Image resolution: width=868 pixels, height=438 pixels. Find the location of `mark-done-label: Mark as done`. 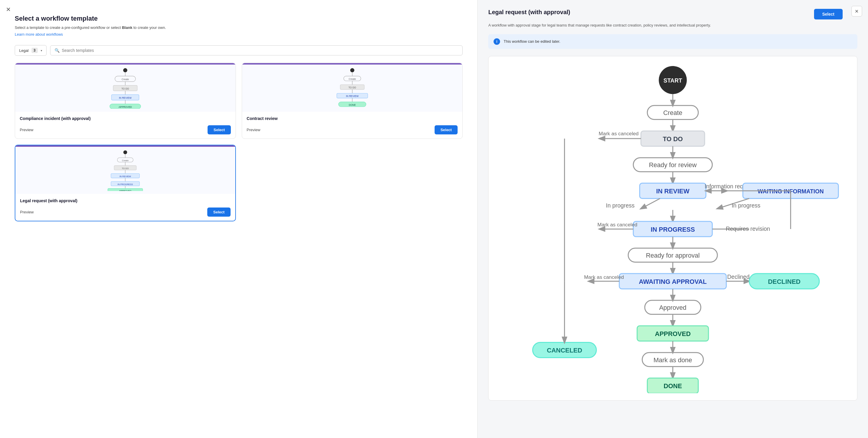

mark-done-label: Mark as done is located at coordinates (673, 360).